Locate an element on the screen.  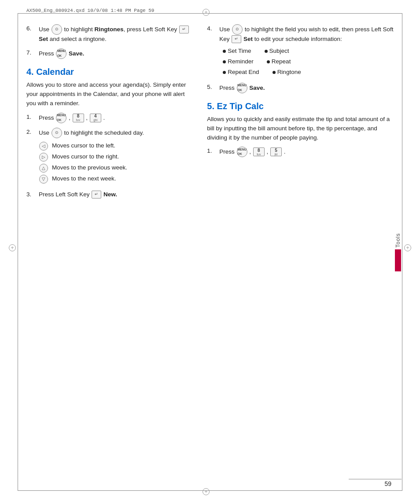
bullet-row-3: Repeat End Ringtone is located at coordinates (308, 72).